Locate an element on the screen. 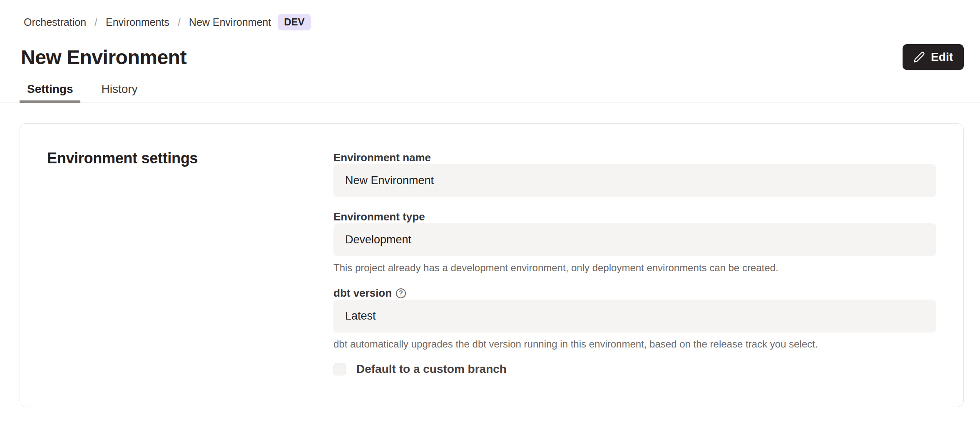 This screenshot has width=980, height=425. dbt-version-label-text: dbt version is located at coordinates (363, 293).